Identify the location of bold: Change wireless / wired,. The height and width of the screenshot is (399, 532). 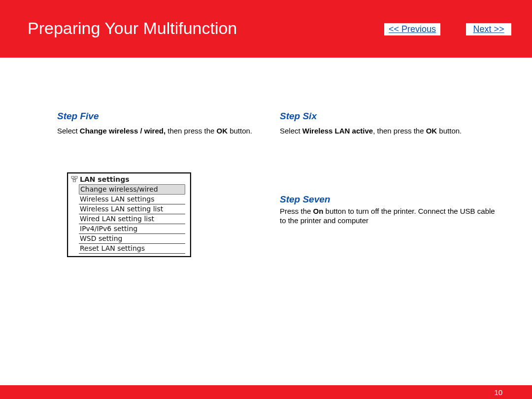
(123, 131).